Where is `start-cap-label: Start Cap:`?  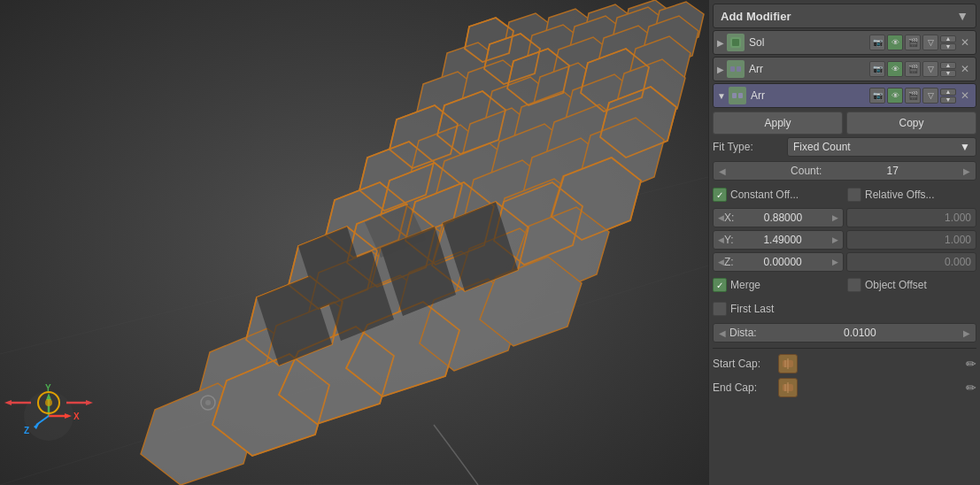 start-cap-label: Start Cap: is located at coordinates (744, 364).